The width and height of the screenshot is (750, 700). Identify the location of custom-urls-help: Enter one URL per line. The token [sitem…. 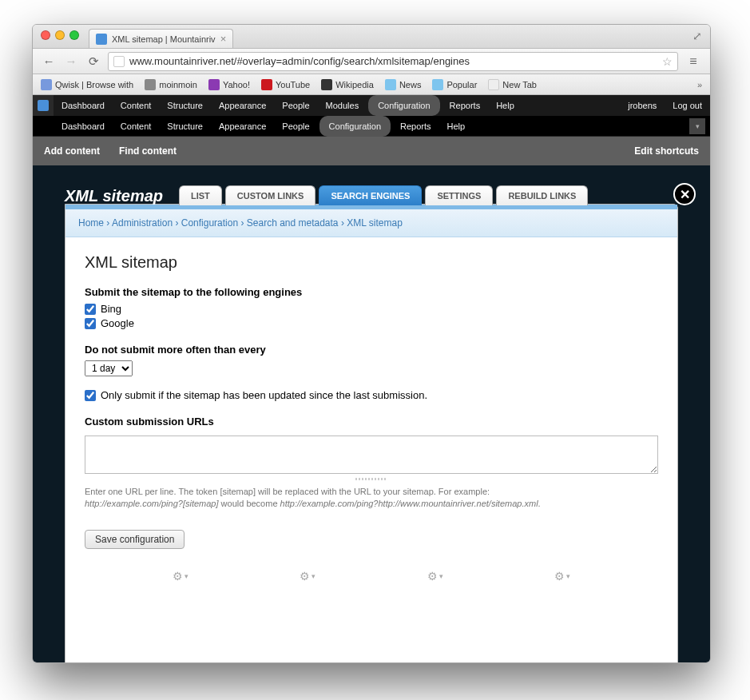
(371, 499).